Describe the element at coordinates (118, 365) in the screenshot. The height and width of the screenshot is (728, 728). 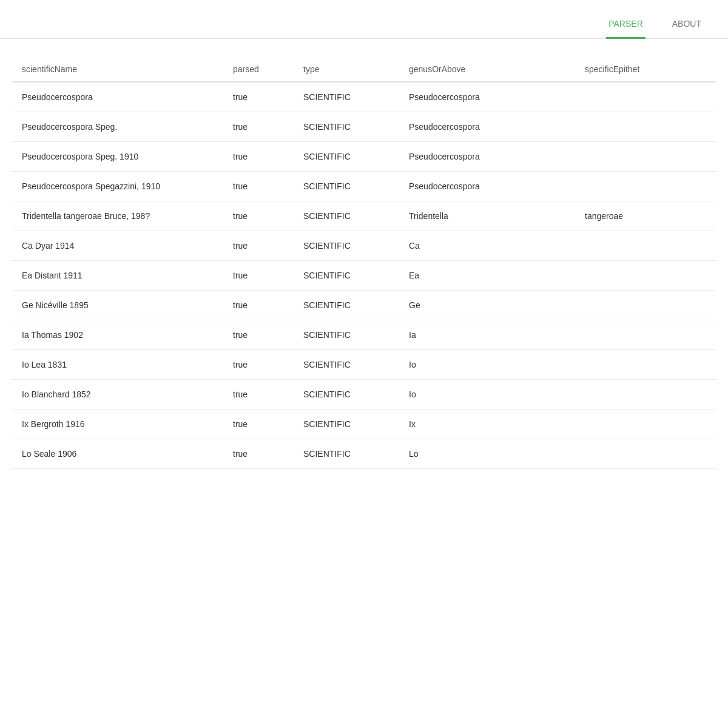
I see `cell-scientific-name: Io Lea 1831` at that location.